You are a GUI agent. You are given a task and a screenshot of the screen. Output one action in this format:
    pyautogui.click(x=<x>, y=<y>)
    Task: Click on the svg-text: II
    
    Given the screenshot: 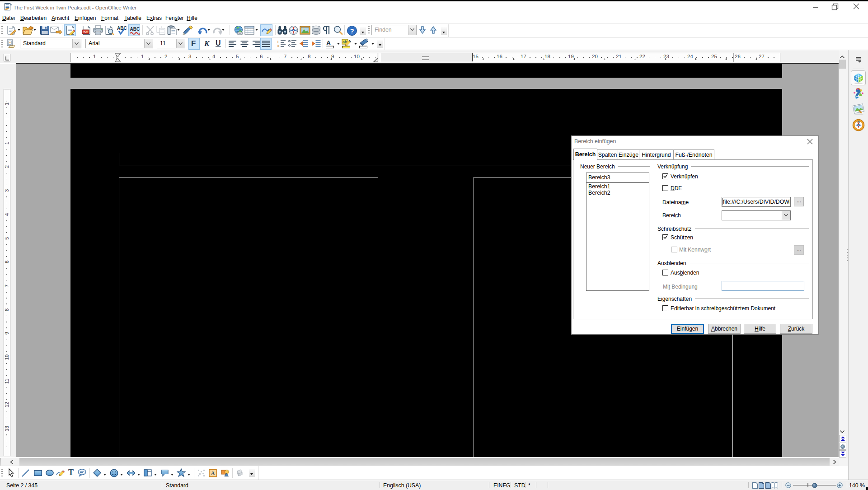 What is the action you would take?
    pyautogui.click(x=278, y=46)
    